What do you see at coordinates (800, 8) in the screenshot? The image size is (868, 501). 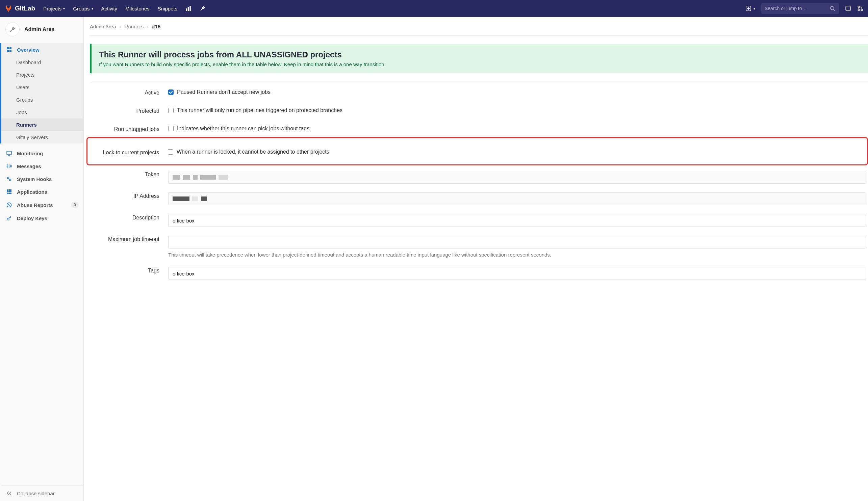 I see `global-search` at bounding box center [800, 8].